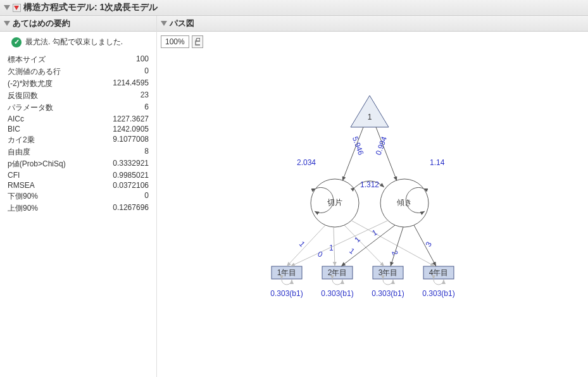 The width and height of the screenshot is (588, 377). What do you see at coordinates (78, 129) in the screenshot?
I see `table-row: BIC1242.0905` at bounding box center [78, 129].